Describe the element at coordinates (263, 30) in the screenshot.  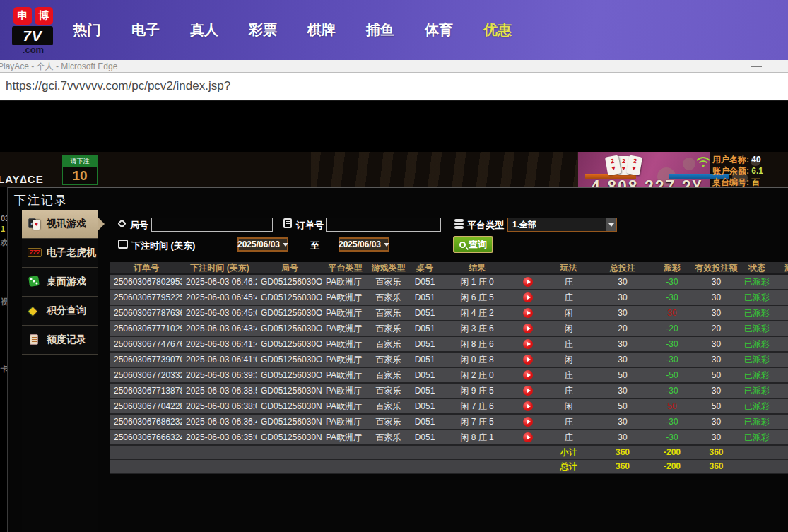
I see `nav-item-lottery: 彩票` at that location.